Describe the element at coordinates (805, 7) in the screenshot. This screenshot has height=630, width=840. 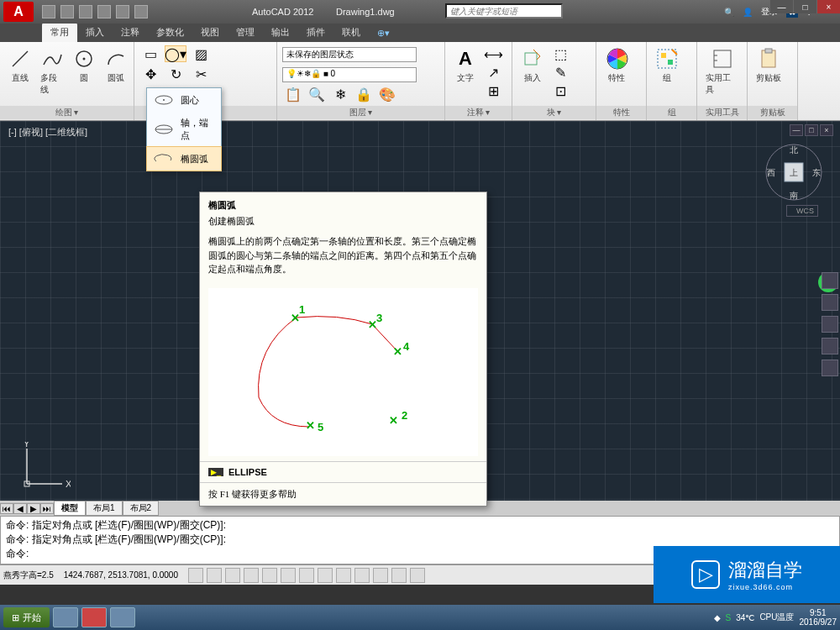
I see `maximize-button: □` at that location.